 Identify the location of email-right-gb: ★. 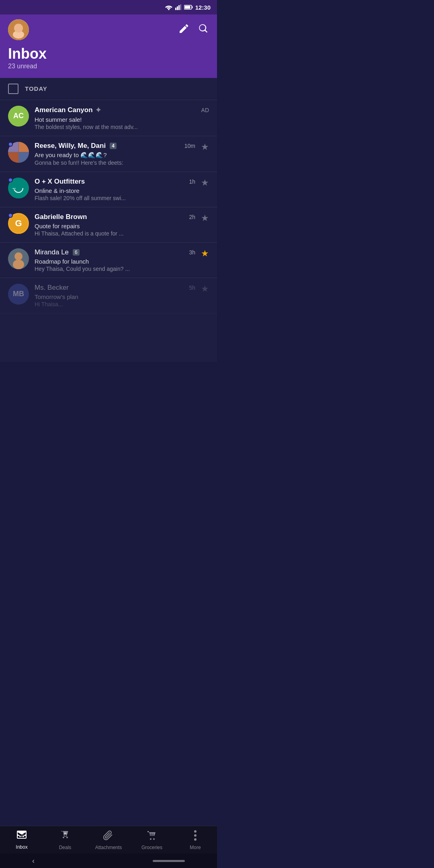
(205, 218).